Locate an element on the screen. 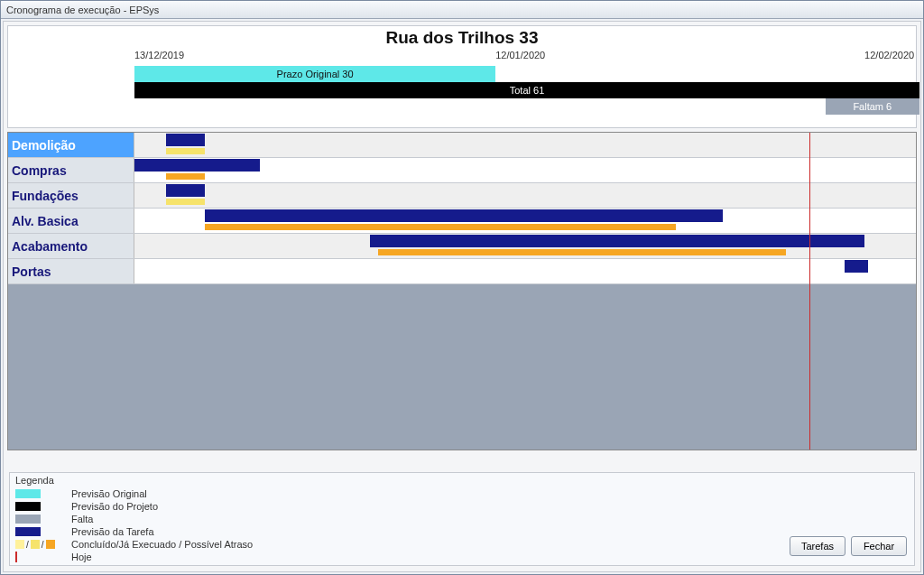 This screenshot has width=924, height=575. date-label: 12/01/2020 is located at coordinates (520, 55).